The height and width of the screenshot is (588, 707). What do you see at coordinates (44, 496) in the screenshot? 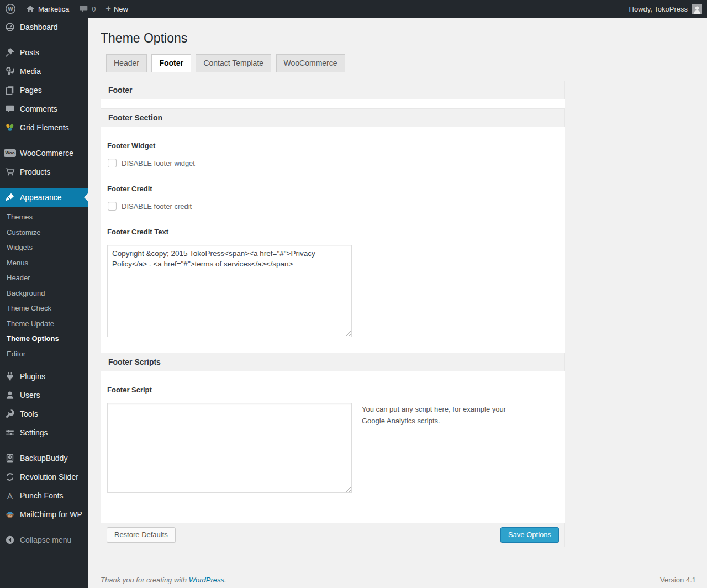
I see `sidebar-item-punch-fonts: A Punch Fonts` at bounding box center [44, 496].